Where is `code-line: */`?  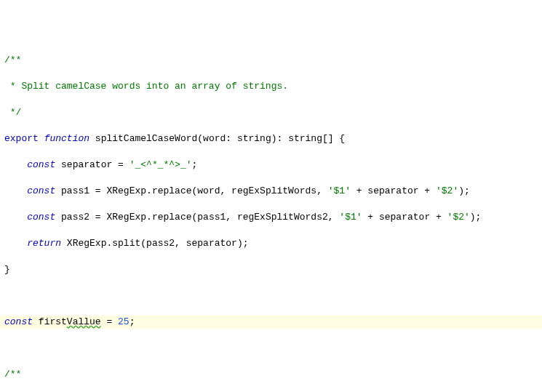
code-line: */ is located at coordinates (271, 113).